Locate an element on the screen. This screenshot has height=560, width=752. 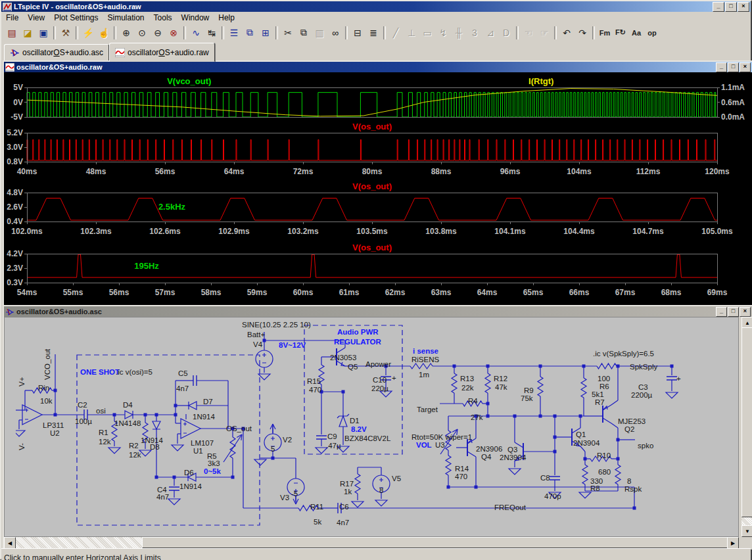
mirror-button: Fm is located at coordinates (605, 33).